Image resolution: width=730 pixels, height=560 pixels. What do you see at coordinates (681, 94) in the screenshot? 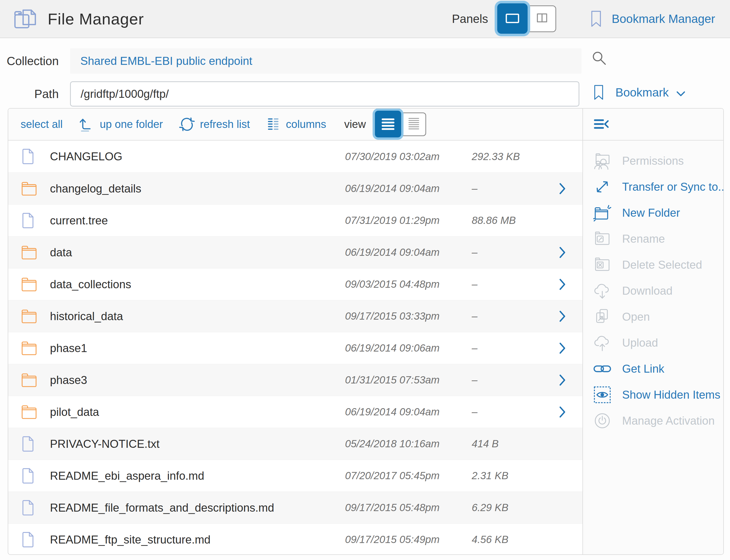
I see `chevron-down-icon` at bounding box center [681, 94].